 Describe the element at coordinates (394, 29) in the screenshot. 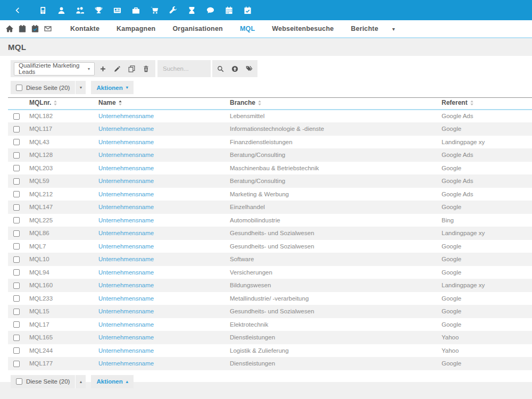

I see `more-tabs-caret-icon: ▾` at that location.